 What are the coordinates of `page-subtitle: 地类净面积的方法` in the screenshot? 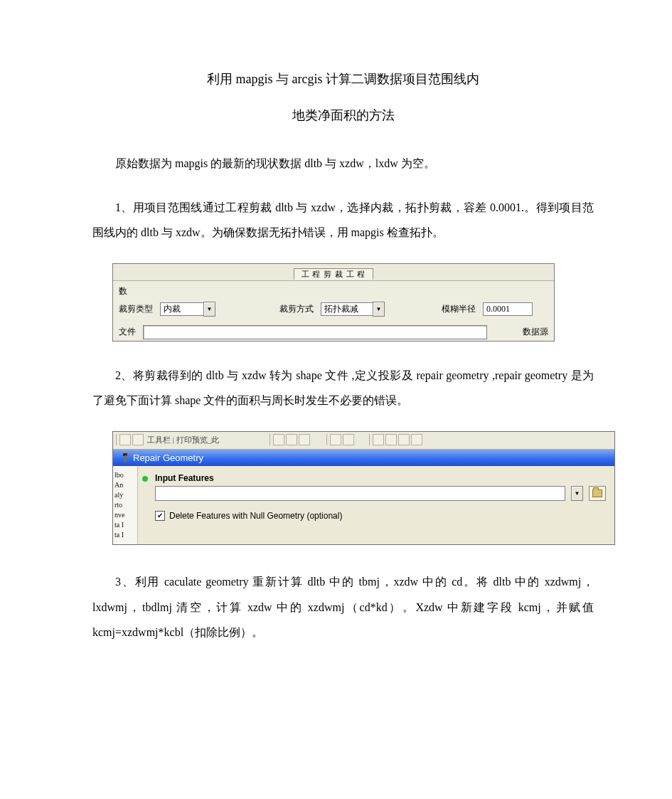 It's located at (343, 115).